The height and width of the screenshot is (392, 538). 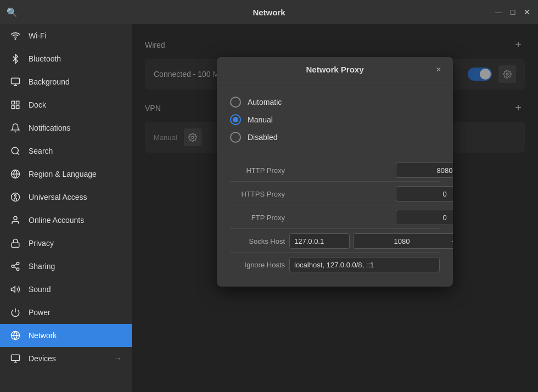 I want to click on sidebar-label-network: Network, so click(x=43, y=335).